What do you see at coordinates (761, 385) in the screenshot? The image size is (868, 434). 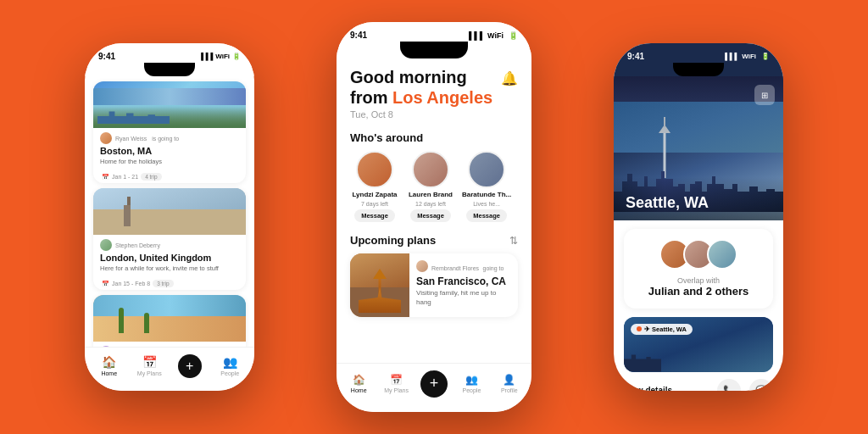 I see `message-button: 💬` at bounding box center [761, 385].